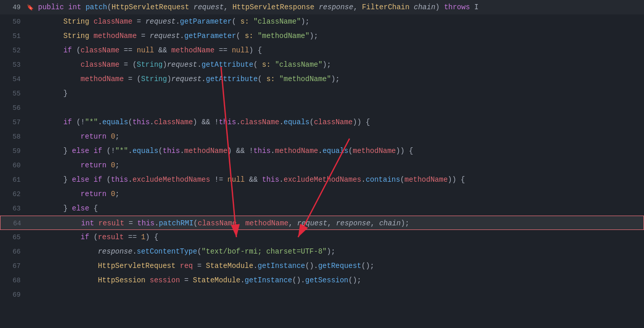  Describe the element at coordinates (335, 79) in the screenshot. I see `line-content: methodName = (String)request.getAttribut…` at that location.